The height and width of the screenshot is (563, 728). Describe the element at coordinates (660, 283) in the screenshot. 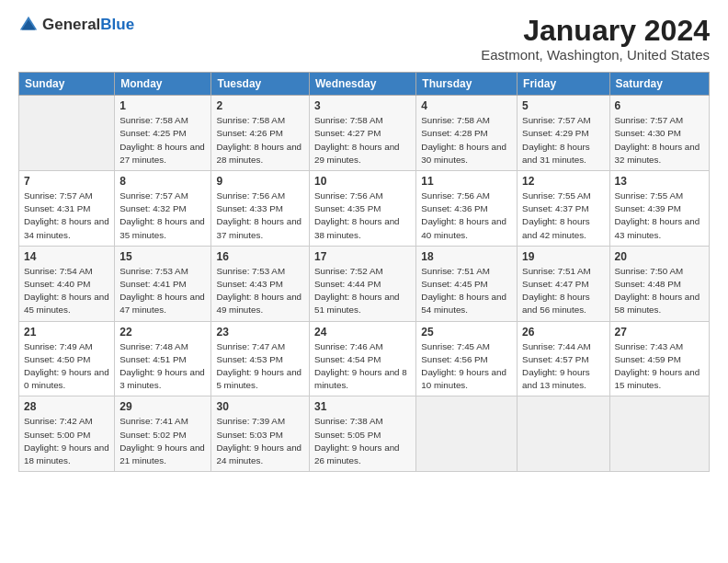

I see `cell-content: 20 Sunrise: 7:50 AMSunset: 4:48 PMDaylig…` at that location.